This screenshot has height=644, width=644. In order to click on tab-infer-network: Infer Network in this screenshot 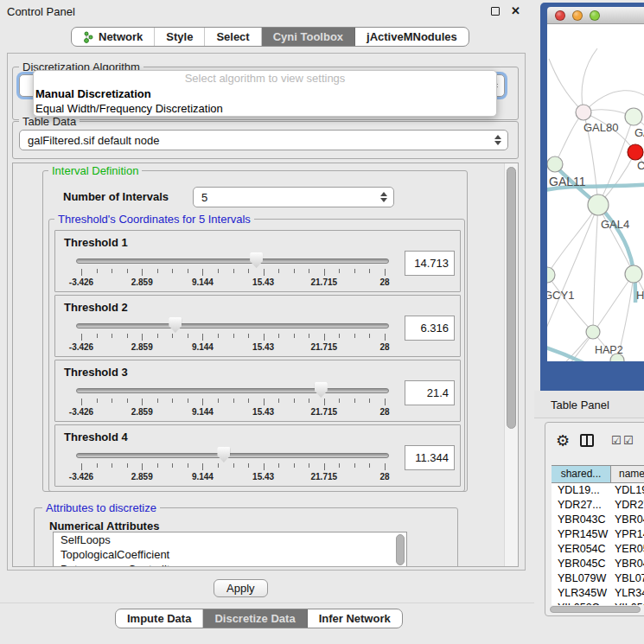, I will do `click(354, 619)`.